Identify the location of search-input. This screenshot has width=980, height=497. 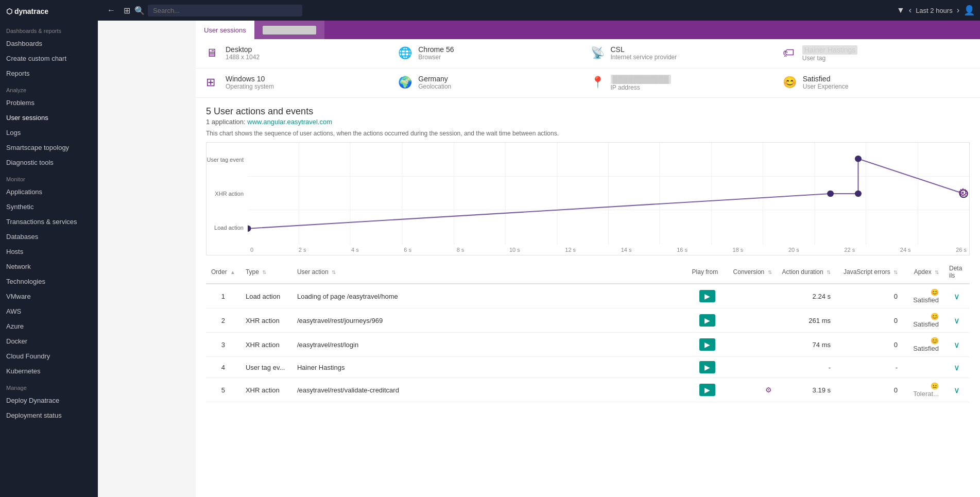
(225, 10).